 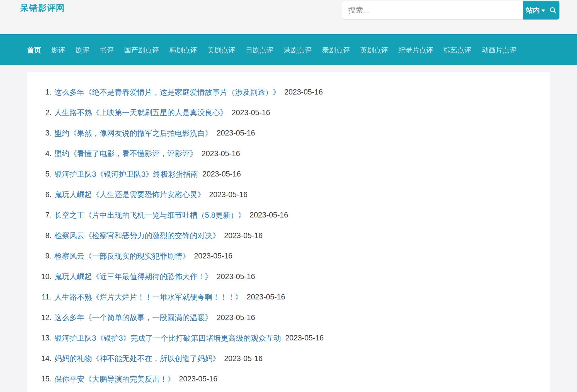 I want to click on article-number: 10., so click(x=44, y=277).